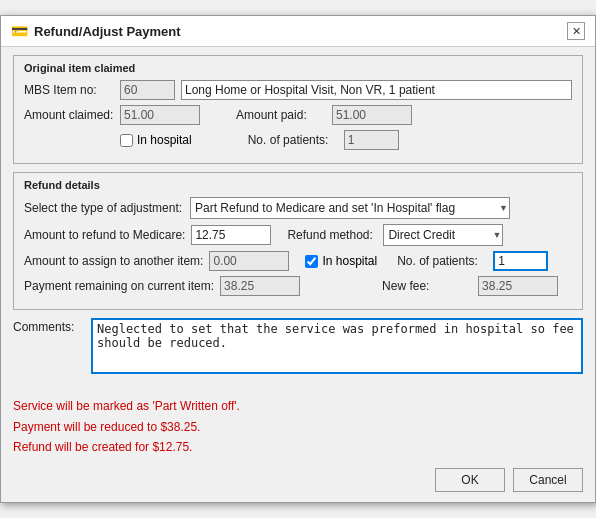  Describe the element at coordinates (298, 185) in the screenshot. I see `refund-section-legend: Refund details` at that location.